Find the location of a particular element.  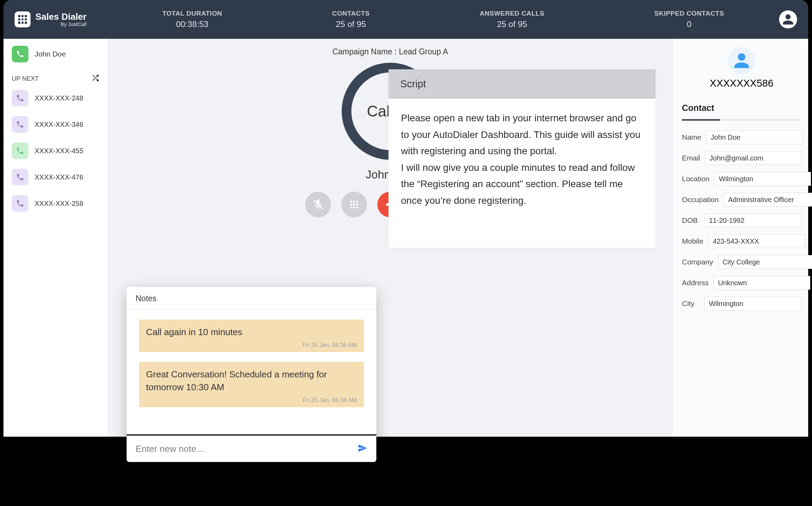

queue-number: XXXX-XXX-346 is located at coordinates (59, 125).